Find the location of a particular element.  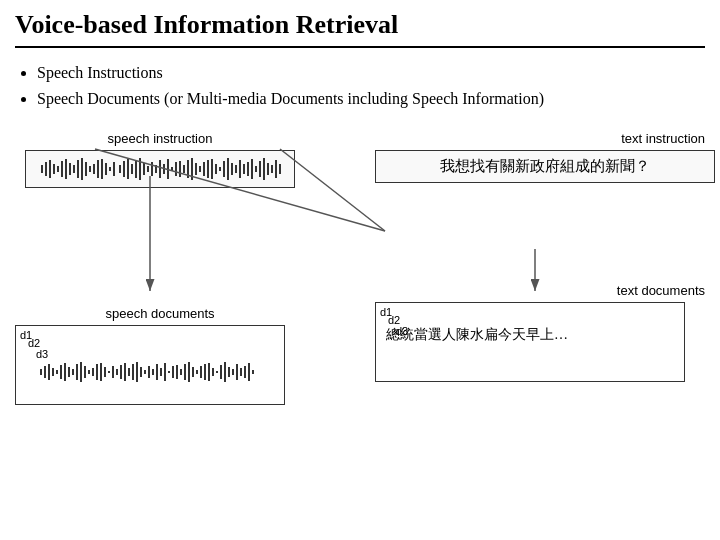

waveform-inner is located at coordinates (160, 169).